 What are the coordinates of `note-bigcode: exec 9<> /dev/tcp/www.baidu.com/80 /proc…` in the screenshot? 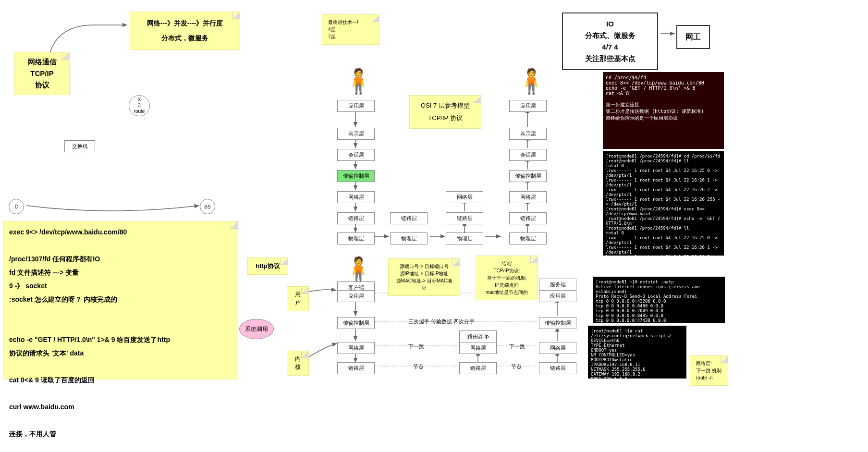 It's located at (121, 300).